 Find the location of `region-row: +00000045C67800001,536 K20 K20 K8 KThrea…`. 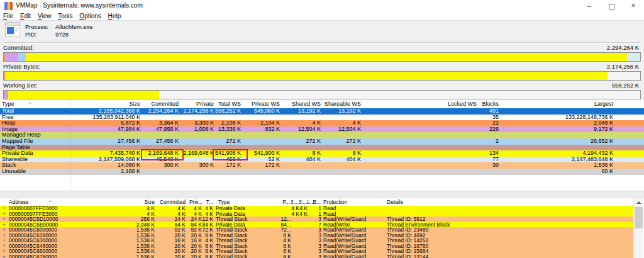

region-row: +00000045C67800001,536 K20 K20 K8 KThrea… is located at coordinates (317, 256).